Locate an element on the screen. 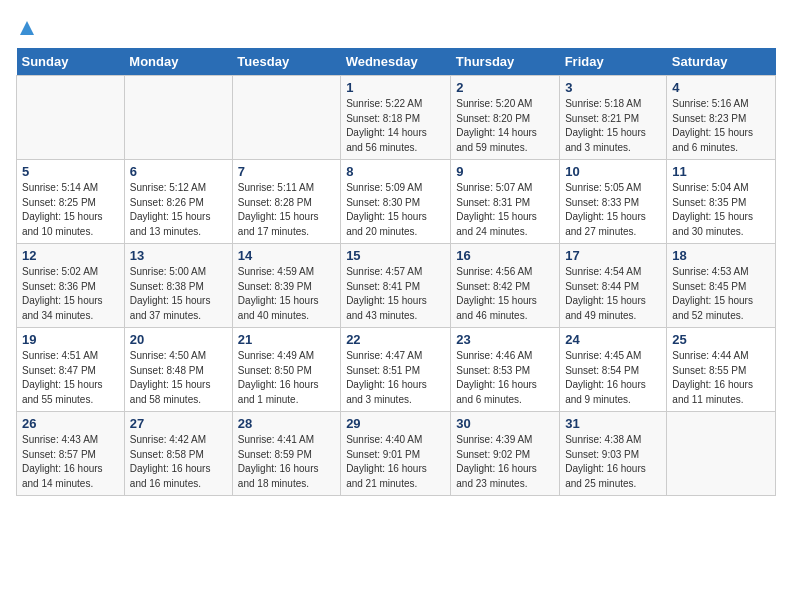 The height and width of the screenshot is (612, 792). day-number: 11 is located at coordinates (721, 172).